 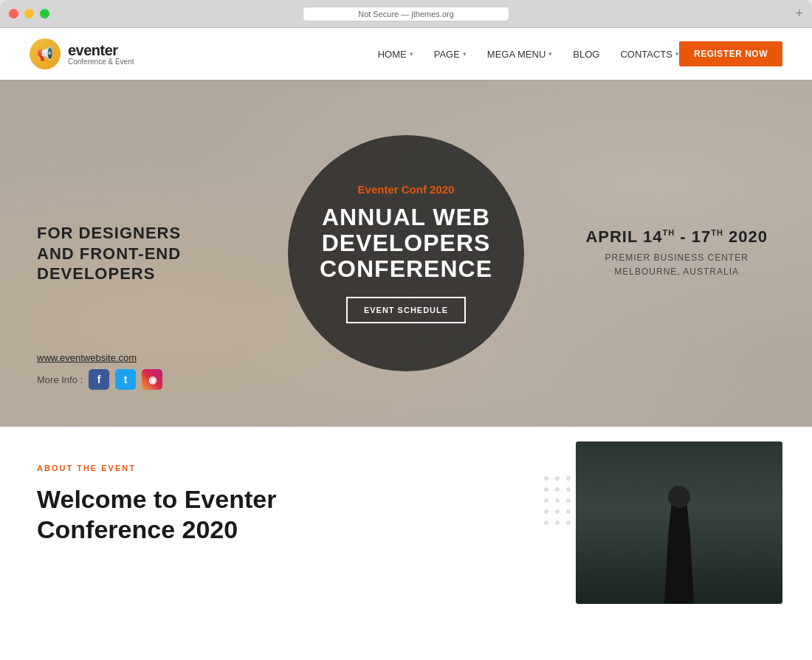 What do you see at coordinates (406, 253) in the screenshot?
I see `hero-circle: Eventer Conf 2020 ANNUAL WEB DEVELOPERS …` at bounding box center [406, 253].